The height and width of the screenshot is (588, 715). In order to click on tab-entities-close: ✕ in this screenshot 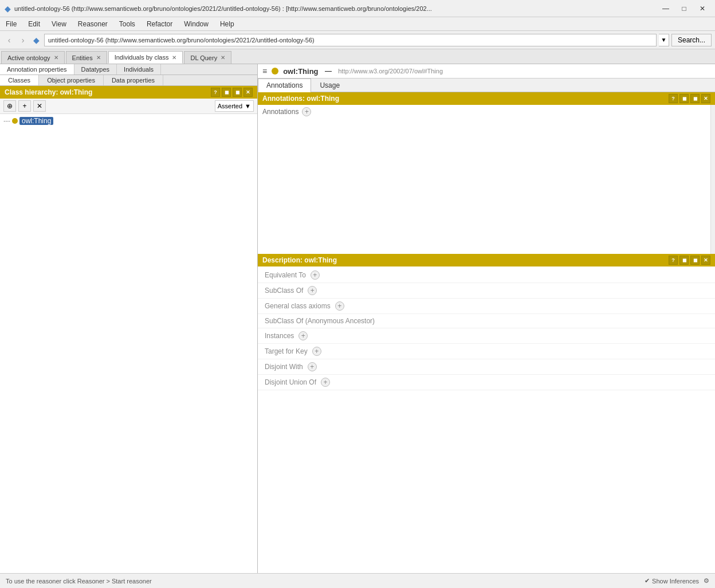, I will do `click(99, 57)`.